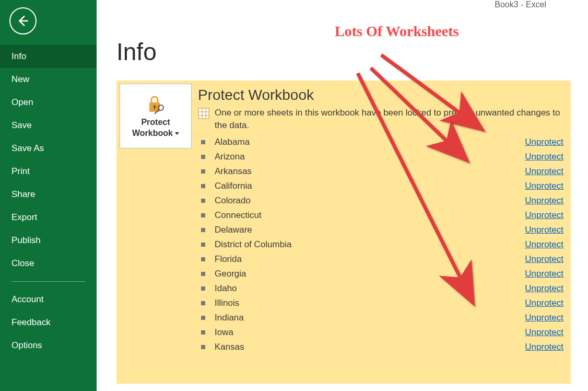 This screenshot has height=391, width=588. Describe the element at coordinates (382, 215) in the screenshot. I see `sheet-row: ConnecticutUnprotect` at that location.